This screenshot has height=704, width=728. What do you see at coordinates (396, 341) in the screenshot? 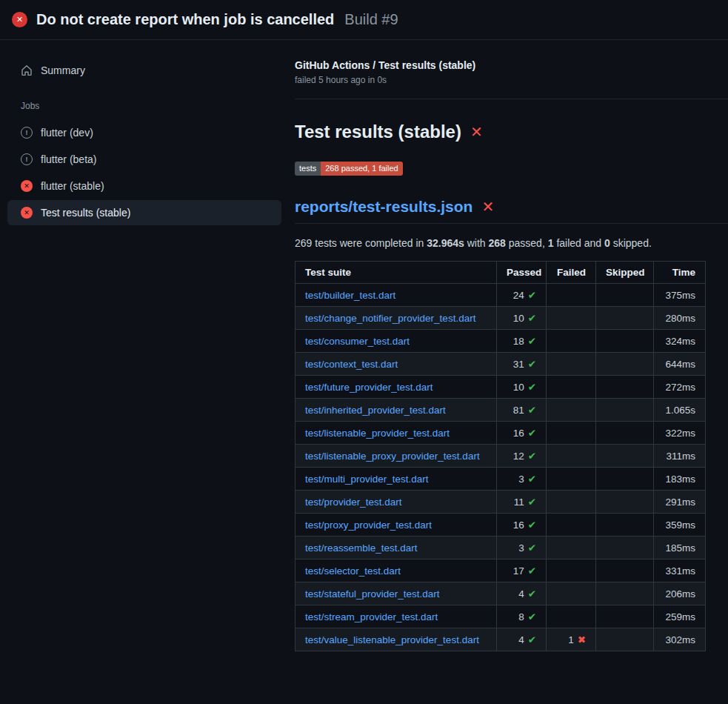
I see `test-suite-cell: test/consumer_test.dart` at bounding box center [396, 341].